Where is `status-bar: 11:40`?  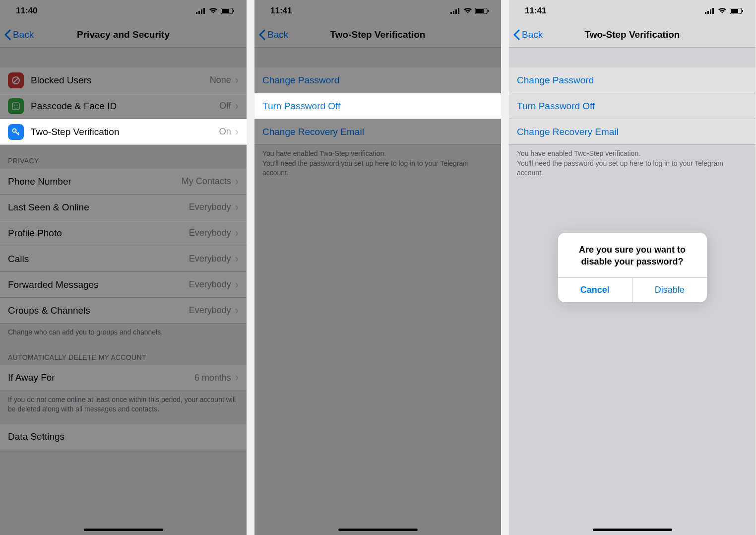
status-bar: 11:40 is located at coordinates (123, 11).